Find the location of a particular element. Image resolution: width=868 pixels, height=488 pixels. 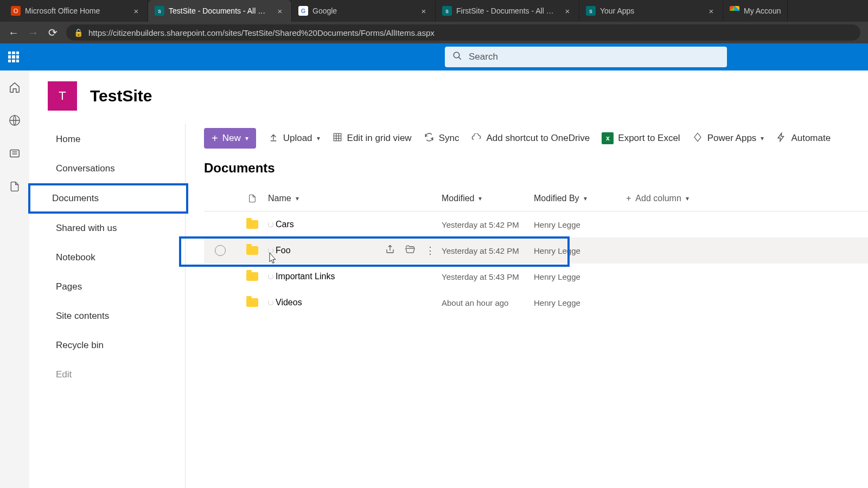

tab-title: Microsoft Office Home is located at coordinates (76, 11).